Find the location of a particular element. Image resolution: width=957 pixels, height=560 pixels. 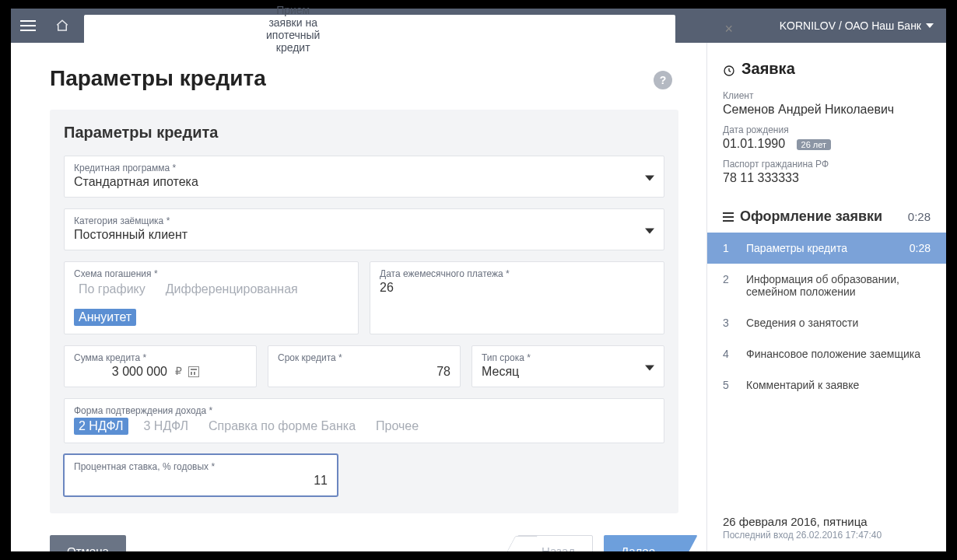

passport-value: 78 11 333333 is located at coordinates (826, 178).